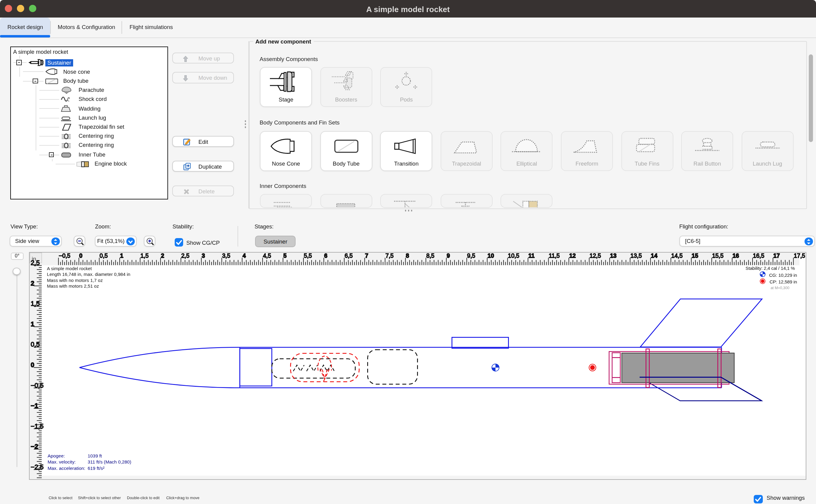 The width and height of the screenshot is (816, 504). I want to click on svg-text: 10,5, so click(513, 255).